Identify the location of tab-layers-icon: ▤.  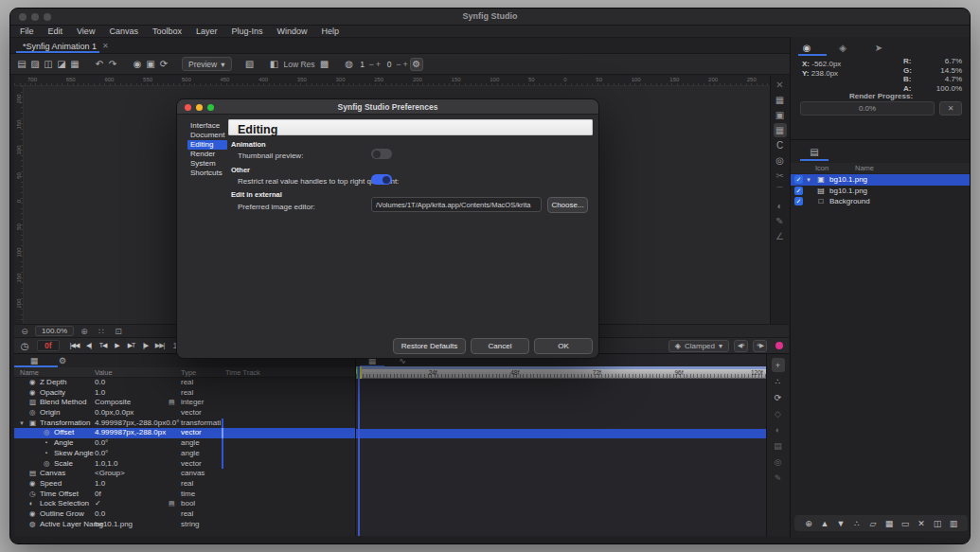
(814, 151).